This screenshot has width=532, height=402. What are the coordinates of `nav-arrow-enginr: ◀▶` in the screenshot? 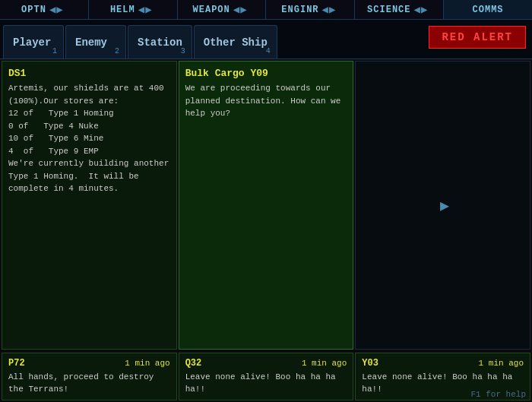 It's located at (330, 9).